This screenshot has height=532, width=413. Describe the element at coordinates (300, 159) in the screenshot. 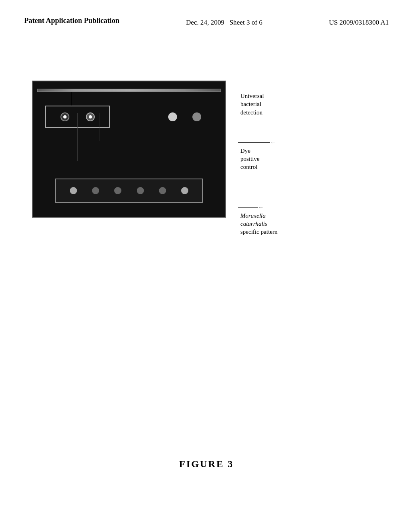

I see `dye-line2: positive` at that location.